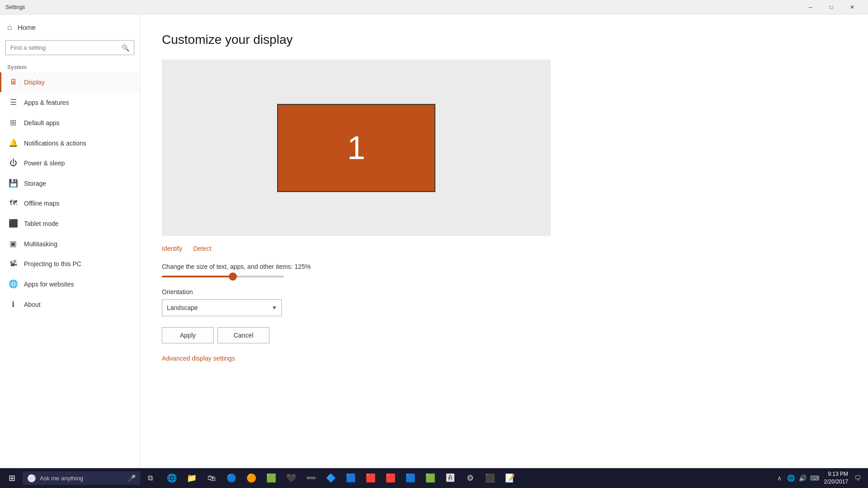 This screenshot has height=488, width=868. What do you see at coordinates (504, 267) in the screenshot?
I see `scale-label: Change the size of text, apps, and other…` at bounding box center [504, 267].